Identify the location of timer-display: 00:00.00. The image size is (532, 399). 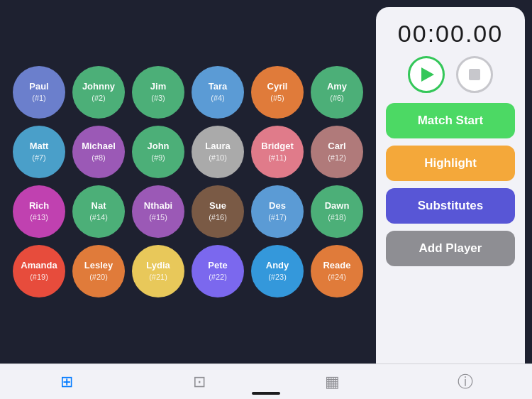
(450, 34).